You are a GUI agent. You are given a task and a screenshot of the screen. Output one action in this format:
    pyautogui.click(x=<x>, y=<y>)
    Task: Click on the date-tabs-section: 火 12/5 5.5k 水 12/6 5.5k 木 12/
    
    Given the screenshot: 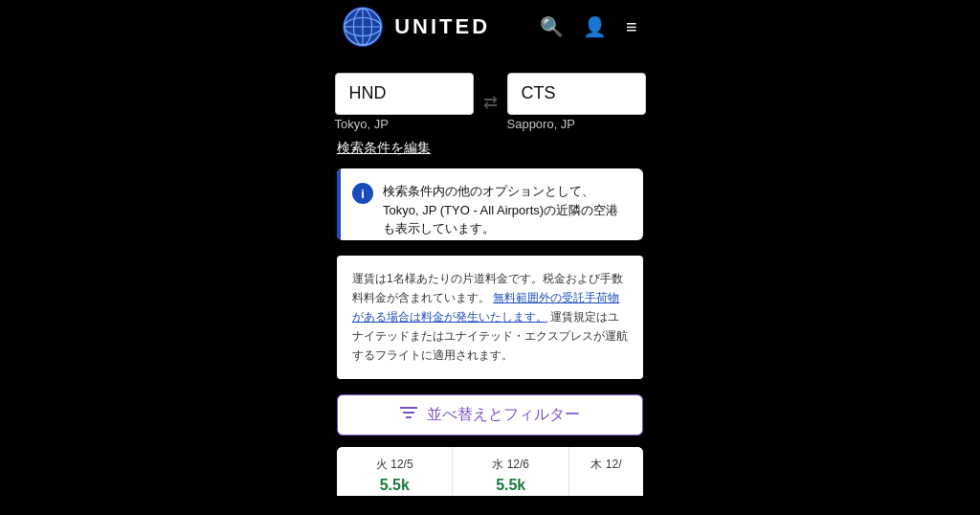 What is the action you would take?
    pyautogui.click(x=490, y=471)
    